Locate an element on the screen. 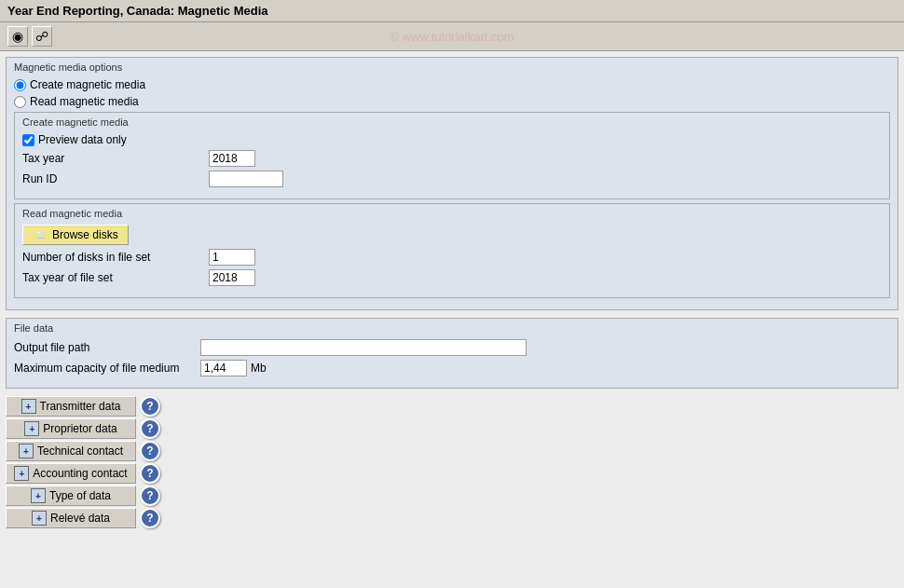  max-capacity-label: Maximum capacity of file medium is located at coordinates (107, 368).